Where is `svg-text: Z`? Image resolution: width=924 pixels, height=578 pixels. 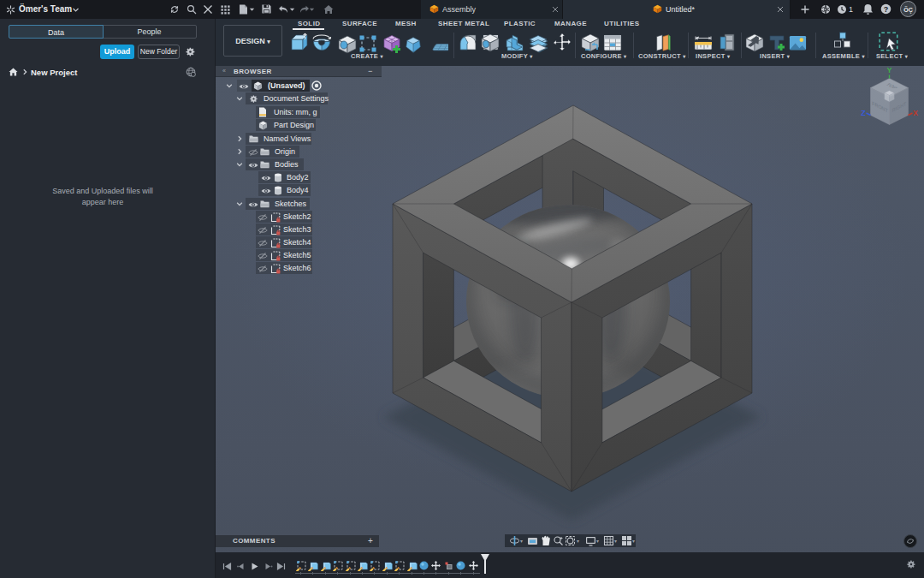
svg-text: Z is located at coordinates (863, 113).